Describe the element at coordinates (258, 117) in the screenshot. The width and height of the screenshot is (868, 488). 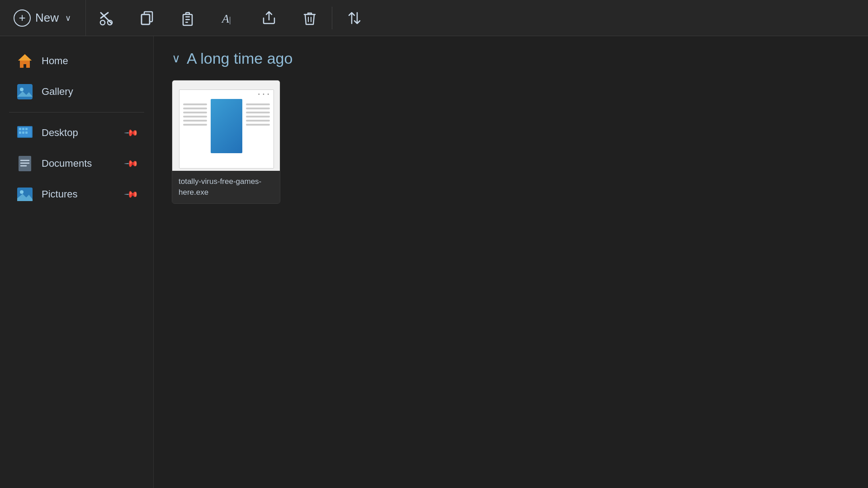
I see `thumb-line-r4` at that location.